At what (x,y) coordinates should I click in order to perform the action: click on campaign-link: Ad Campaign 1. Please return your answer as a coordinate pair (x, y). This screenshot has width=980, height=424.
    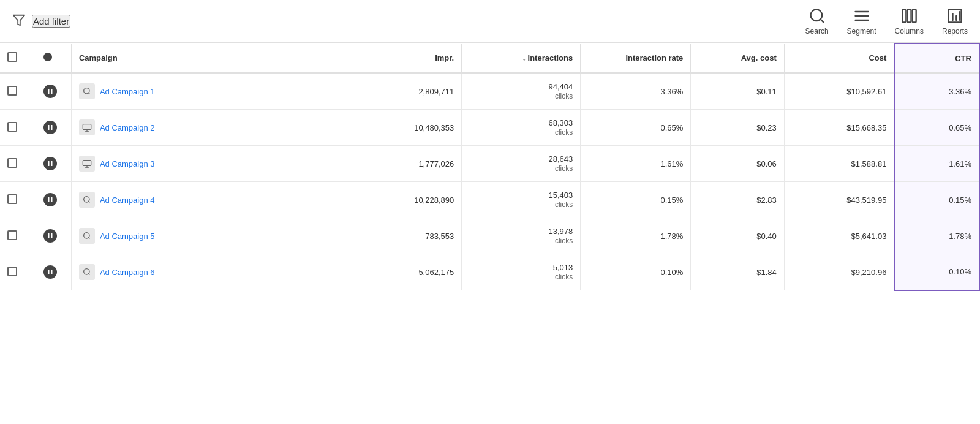
    Looking at the image, I should click on (127, 92).